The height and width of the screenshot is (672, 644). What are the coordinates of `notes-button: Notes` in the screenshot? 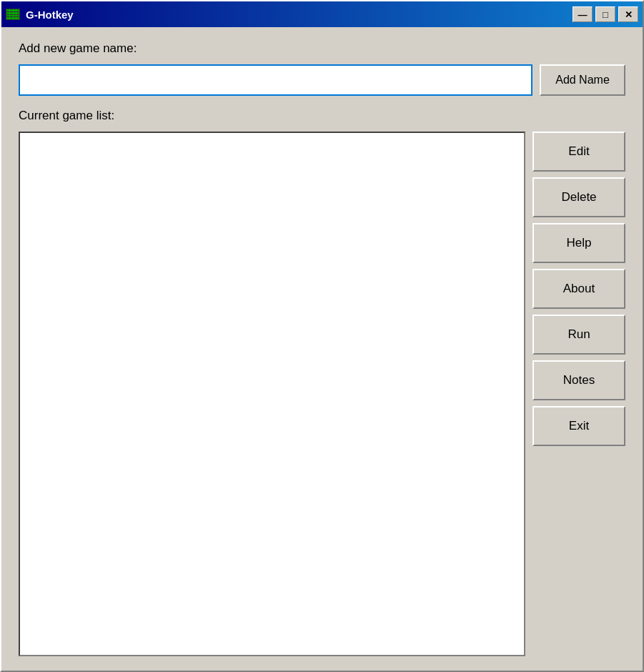 It's located at (579, 380).